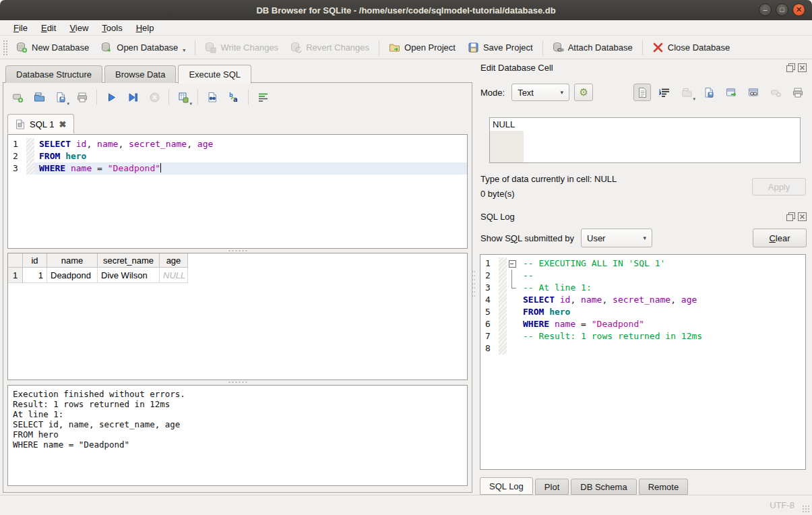 This screenshot has width=812, height=515. I want to click on close-button: ✕, so click(799, 9).